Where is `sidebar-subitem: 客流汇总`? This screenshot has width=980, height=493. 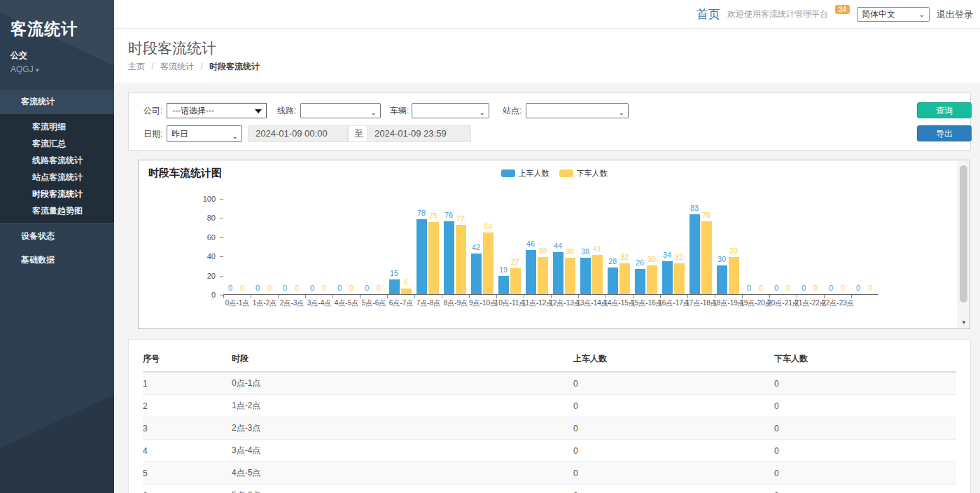 sidebar-subitem: 客流汇总 is located at coordinates (57, 144).